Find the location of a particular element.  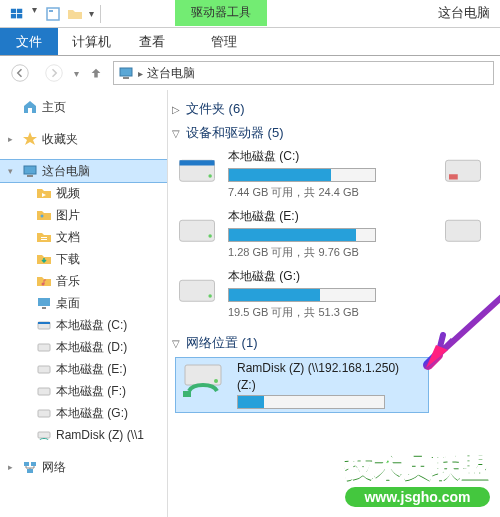

tab-computer: 计算机 is located at coordinates (92, 42).